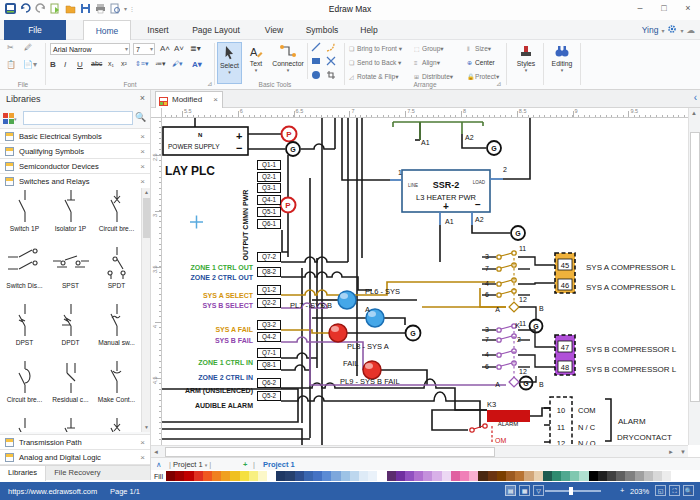 This screenshot has width=700, height=500. What do you see at coordinates (216, 100) in the screenshot?
I see `document-tab-close-icon: ×` at bounding box center [216, 100].